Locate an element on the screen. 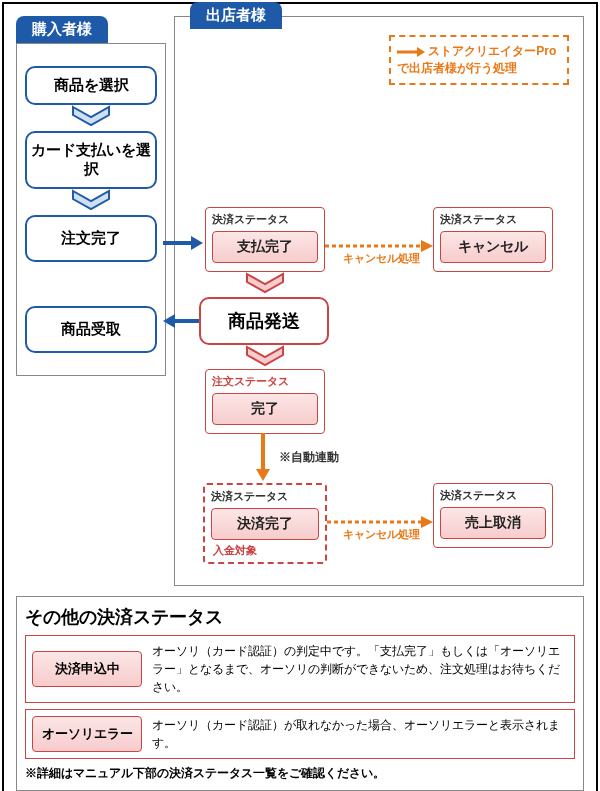  cancel-badge: キャンセル is located at coordinates (493, 247).